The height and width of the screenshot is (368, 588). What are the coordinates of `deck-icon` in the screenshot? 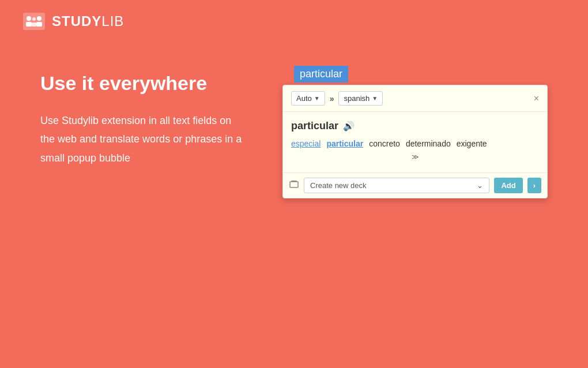 It's located at (294, 186).